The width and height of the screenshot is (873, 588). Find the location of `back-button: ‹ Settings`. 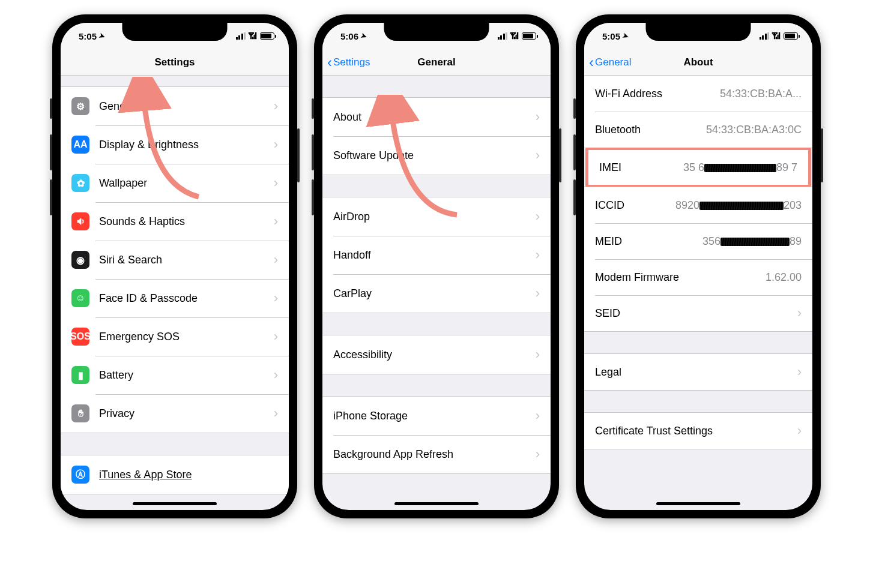

back-button: ‹ Settings is located at coordinates (348, 62).